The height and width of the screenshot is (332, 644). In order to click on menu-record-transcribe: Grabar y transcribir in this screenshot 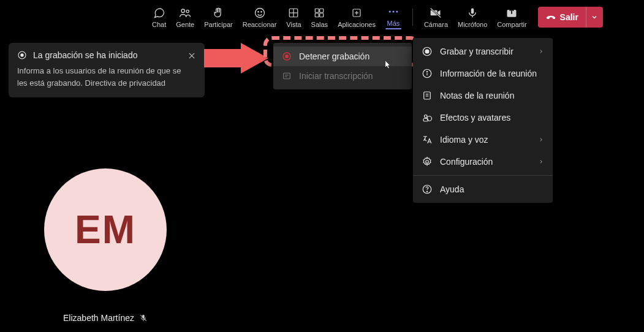, I will do `click(483, 51)`.